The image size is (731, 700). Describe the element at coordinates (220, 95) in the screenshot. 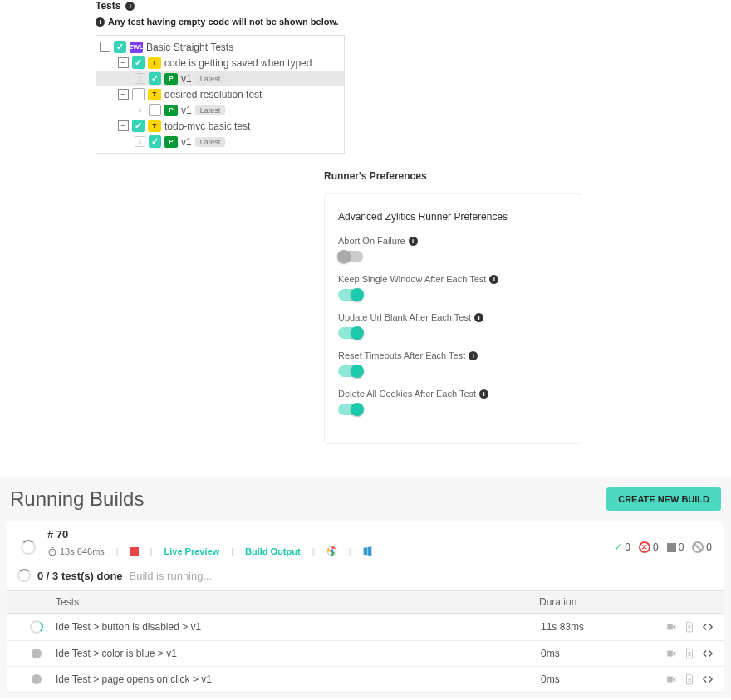

I see `test-tree: − ZWL Basic Straight Tests − T code is g…` at that location.